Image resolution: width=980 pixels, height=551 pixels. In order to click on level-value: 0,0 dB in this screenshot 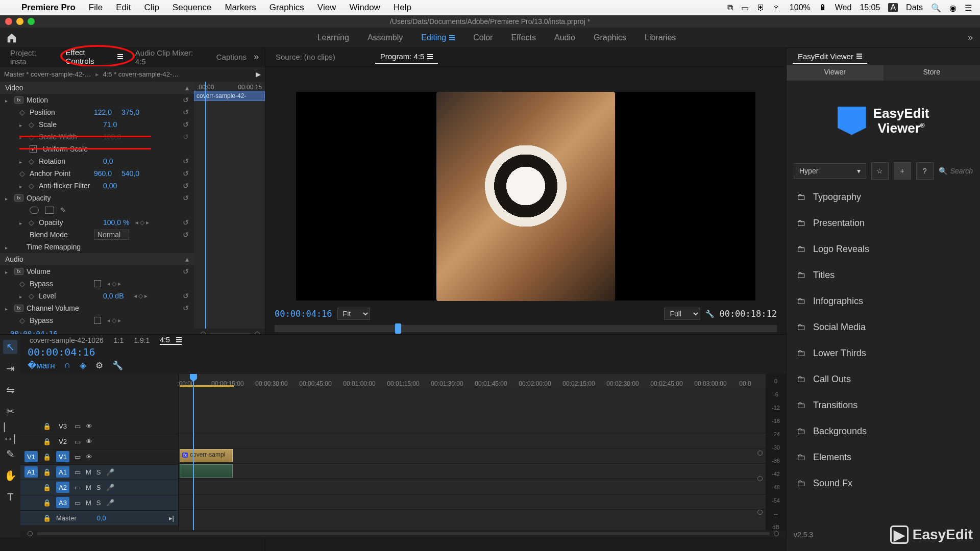, I will do `click(115, 296)`.